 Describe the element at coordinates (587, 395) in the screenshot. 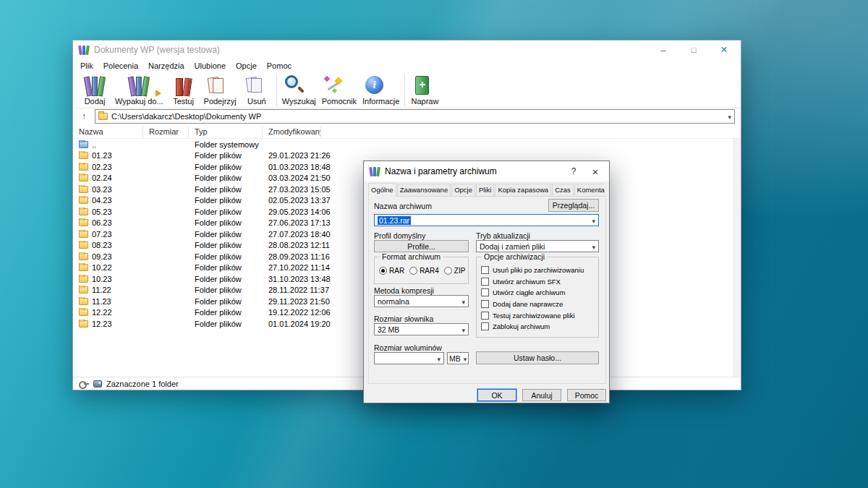

I see `button-label: Pomoc` at that location.